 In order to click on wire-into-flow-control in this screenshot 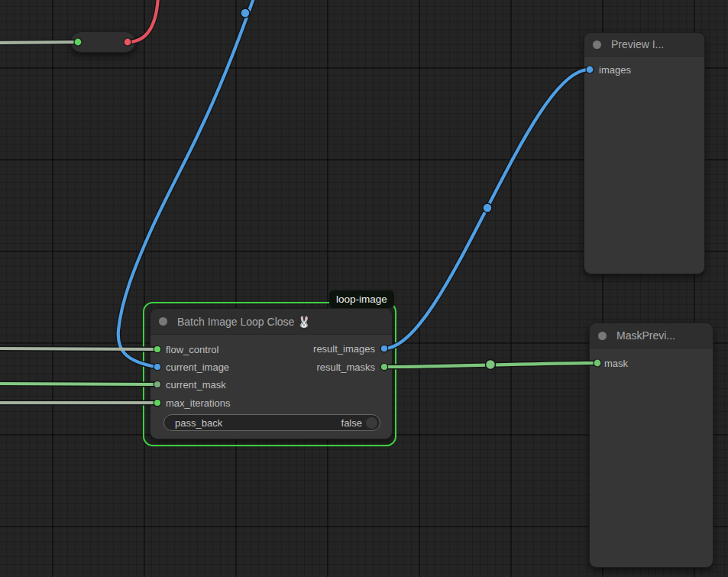, I will do `click(79, 348)`.